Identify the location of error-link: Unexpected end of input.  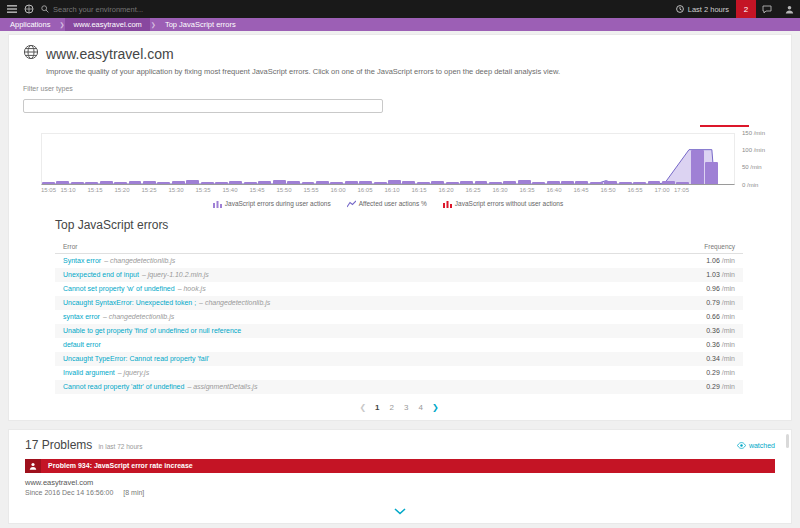
(101, 274).